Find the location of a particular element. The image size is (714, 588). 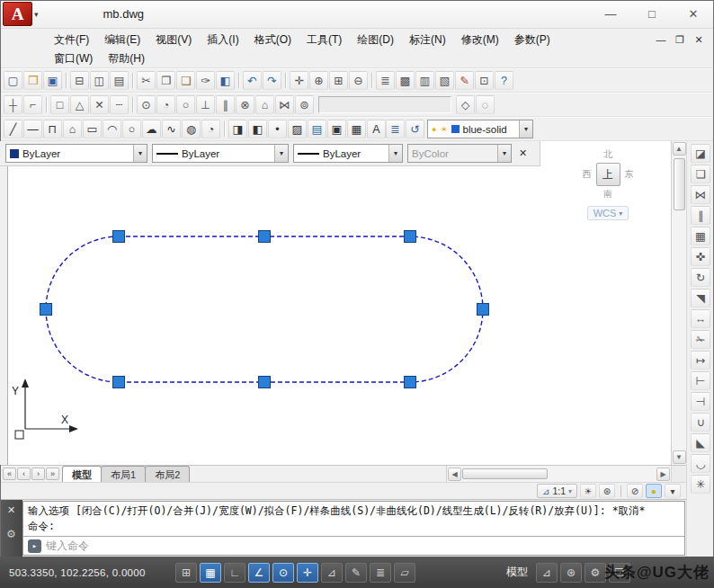

compass-top-button: 上 is located at coordinates (608, 174).